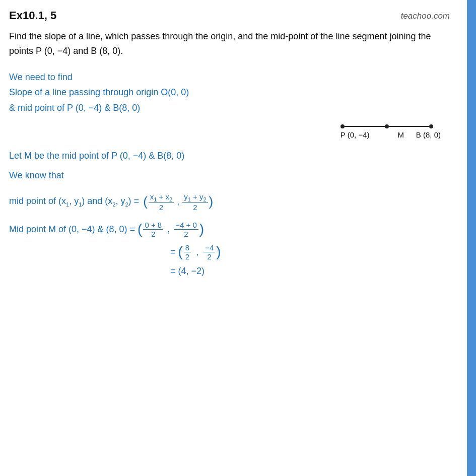  Describe the element at coordinates (187, 248) in the screenshot. I see `calc-frac3-num: 8` at that location.